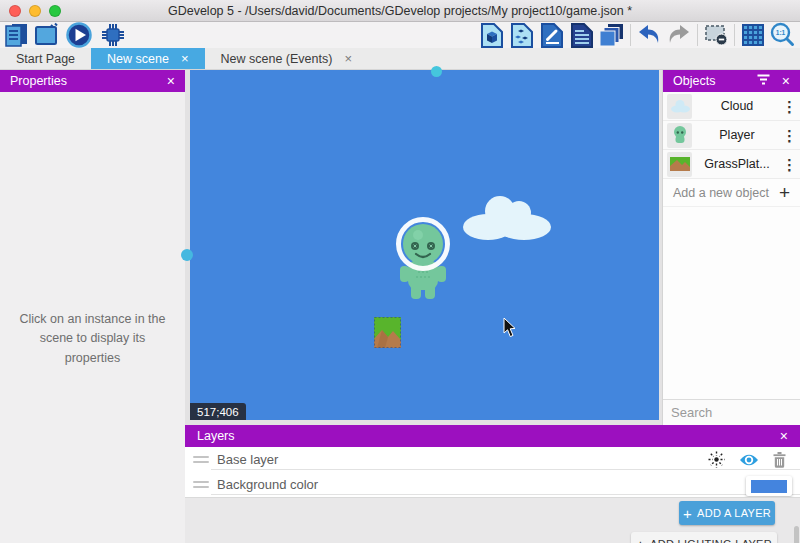 This screenshot has width=800, height=543. I want to click on layers-panel-header: Layers ×, so click(492, 436).